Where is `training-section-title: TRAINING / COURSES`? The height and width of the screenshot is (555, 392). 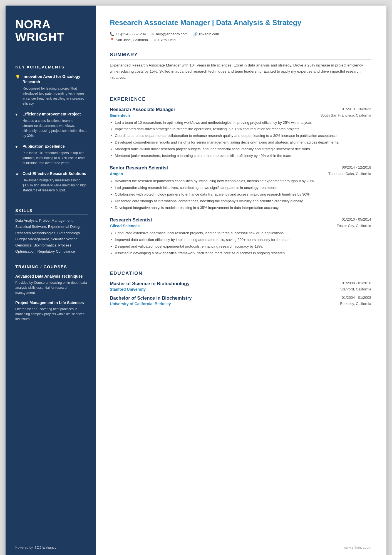
training-section-title: TRAINING / COURSES is located at coordinates (51, 268).